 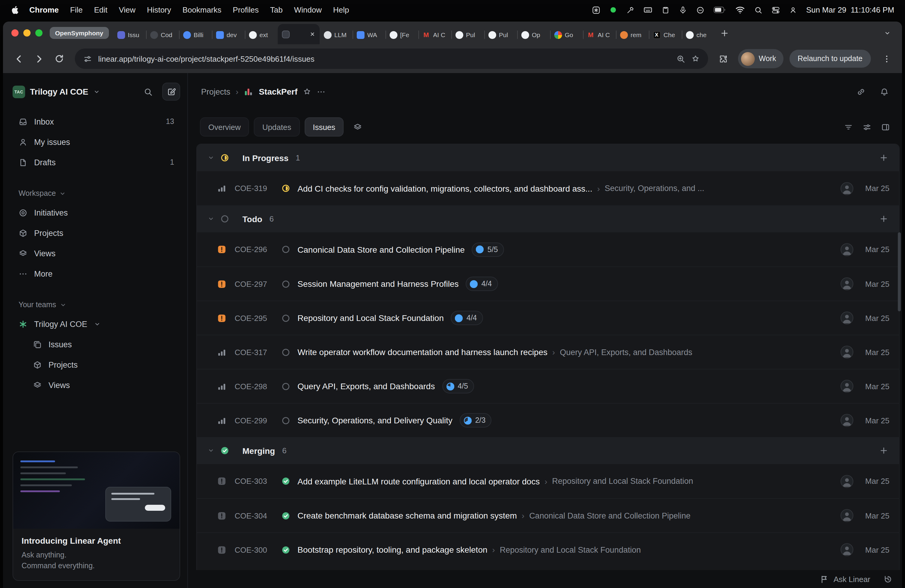 I want to click on menu-item-window: Window, so click(x=308, y=10).